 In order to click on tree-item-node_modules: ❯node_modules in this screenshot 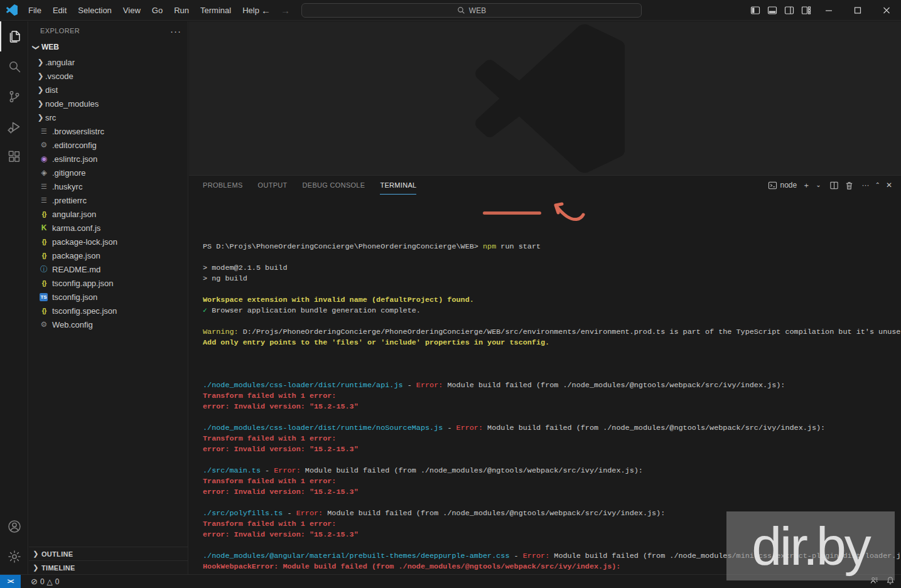, I will do `click(108, 104)`.